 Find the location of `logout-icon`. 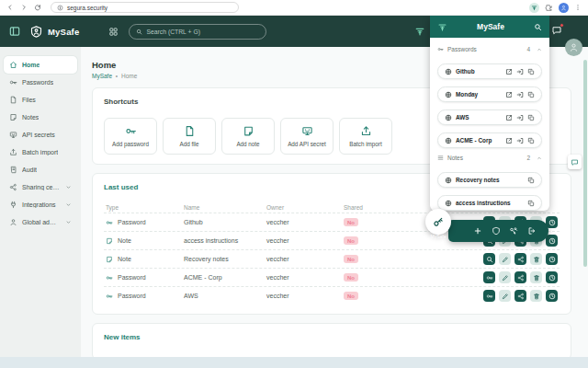

logout-icon is located at coordinates (532, 231).